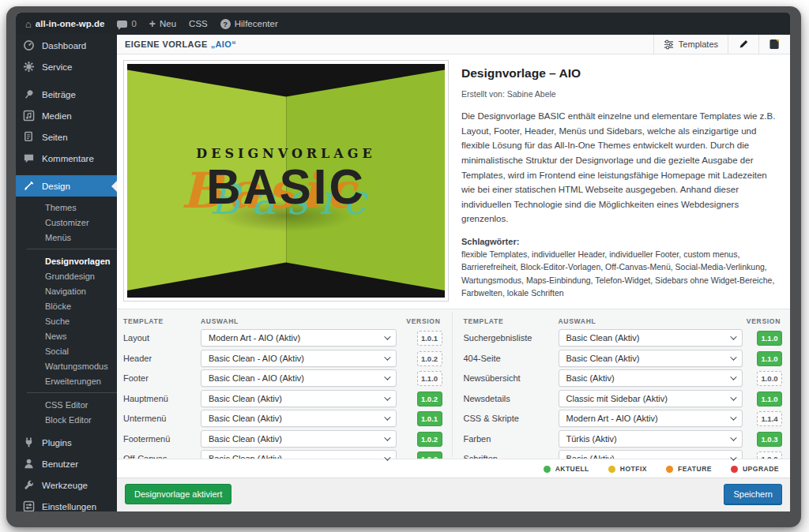  What do you see at coordinates (126, 24) in the screenshot?
I see `admin-bar-comments: 0` at bounding box center [126, 24].